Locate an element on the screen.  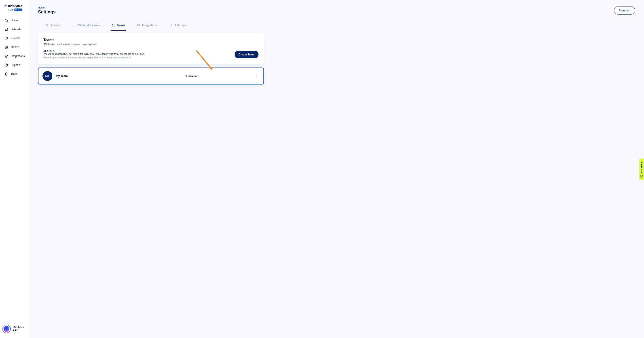
tab-label: Billing & License is located at coordinates (89, 25).